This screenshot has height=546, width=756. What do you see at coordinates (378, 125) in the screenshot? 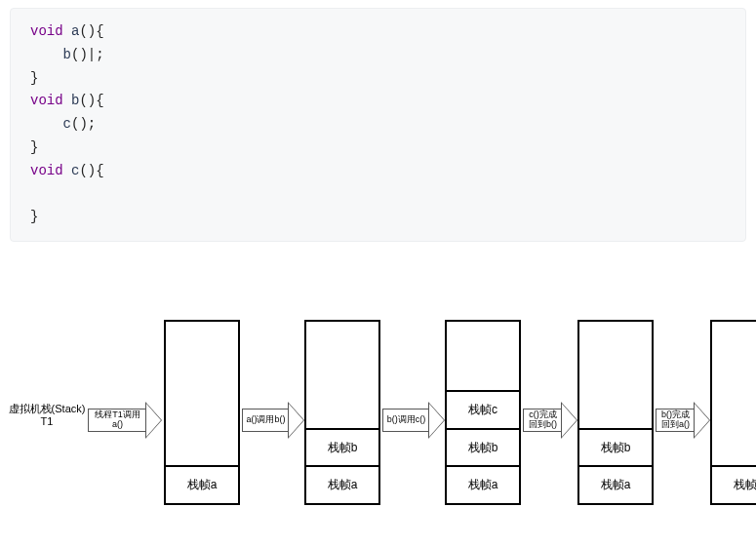
I see `code-line: c();` at bounding box center [378, 125].